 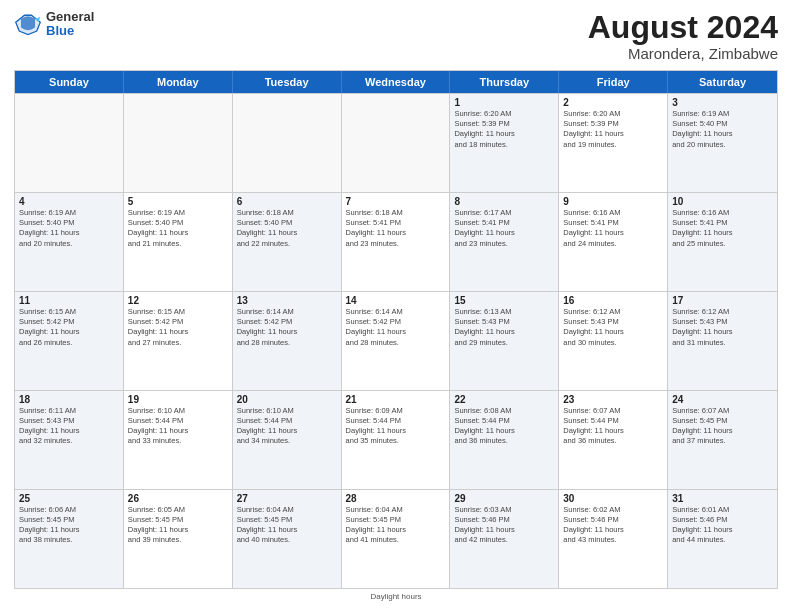 What do you see at coordinates (504, 526) in the screenshot?
I see `day-info-29: Sunrise: 6:03 AM Sunset: 5:46 PM Dayligh…` at bounding box center [504, 526].